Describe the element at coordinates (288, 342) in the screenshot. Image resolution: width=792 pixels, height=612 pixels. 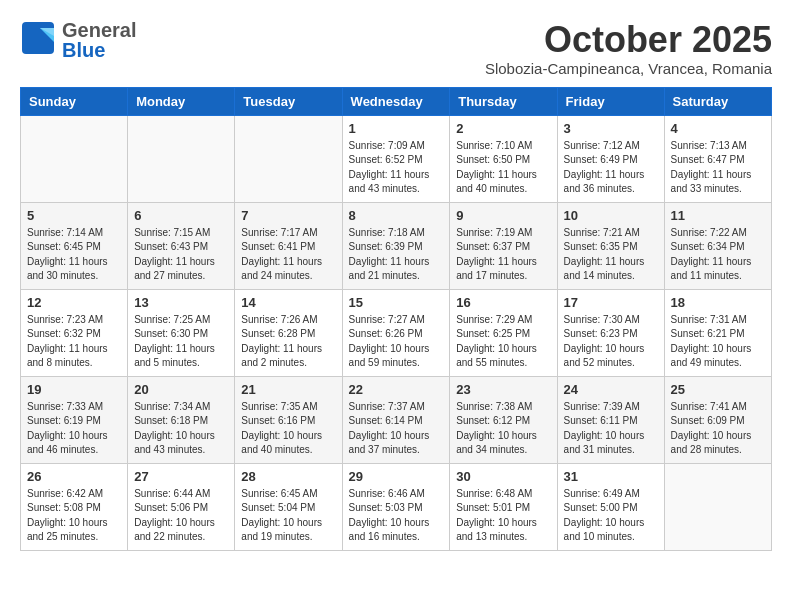
I see `day-info: Sunrise: 7:26 AM Sunset: 6:28 PM Dayligh…` at that location.